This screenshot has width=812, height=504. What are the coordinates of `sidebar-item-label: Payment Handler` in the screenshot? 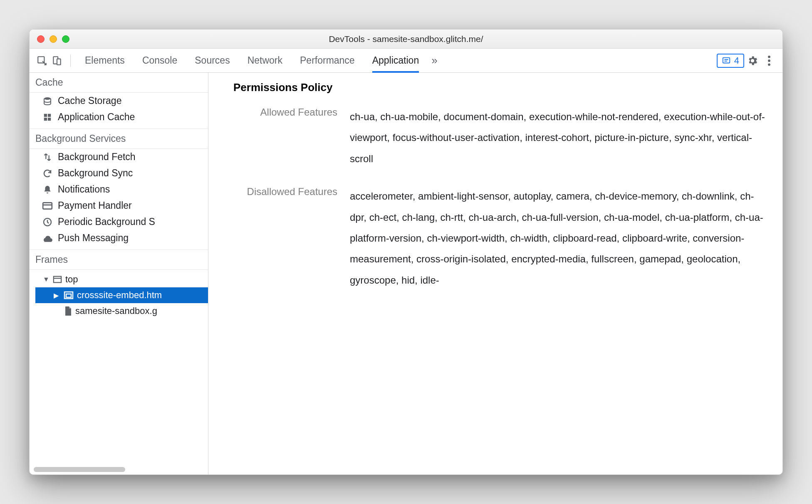 It's located at (95, 205).